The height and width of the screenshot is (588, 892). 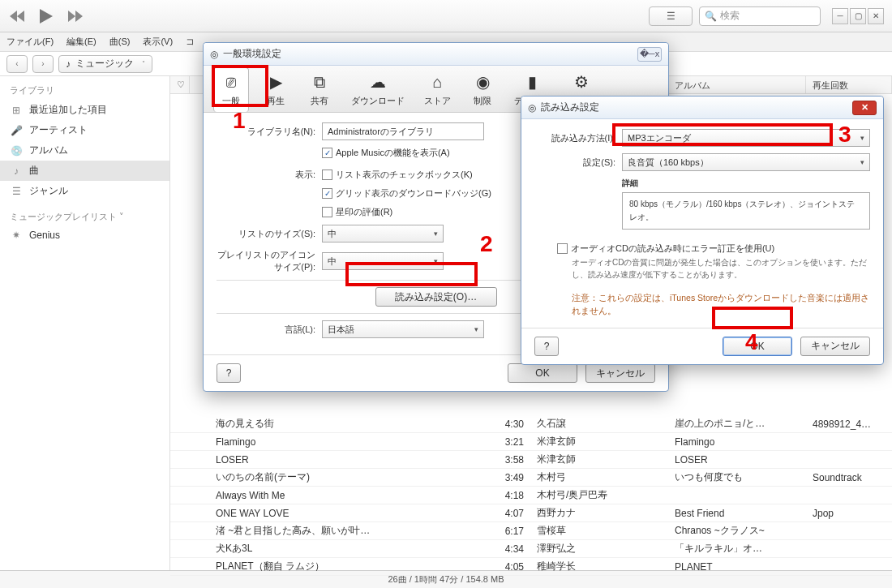 What do you see at coordinates (328, 175) in the screenshot?
I see `listview-checkbox` at bounding box center [328, 175].